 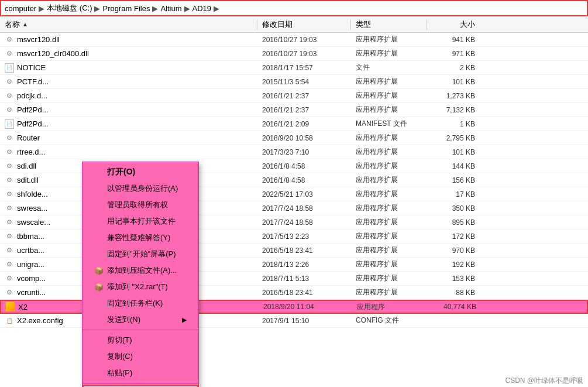 I want to click on cell-size: 101 KB, so click(x=453, y=82).